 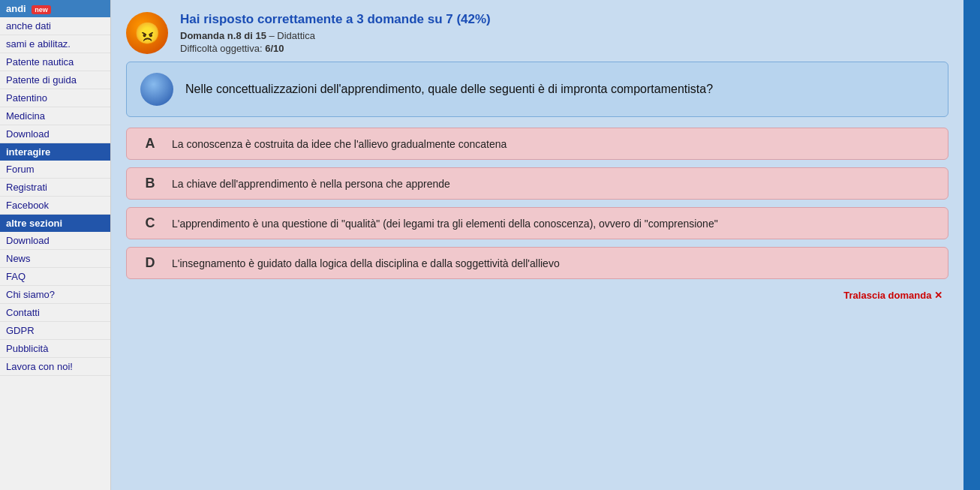 I want to click on answer-text-b: La chiave dell'apprendimento è nella per…, so click(x=311, y=184).